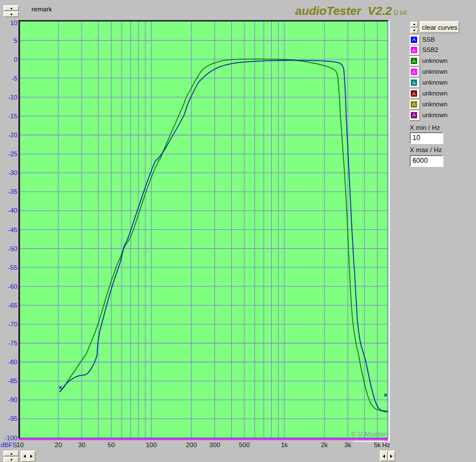 The height and width of the screenshot is (462, 476). What do you see at coordinates (15, 59) in the screenshot?
I see `svg-text: 0` at bounding box center [15, 59].